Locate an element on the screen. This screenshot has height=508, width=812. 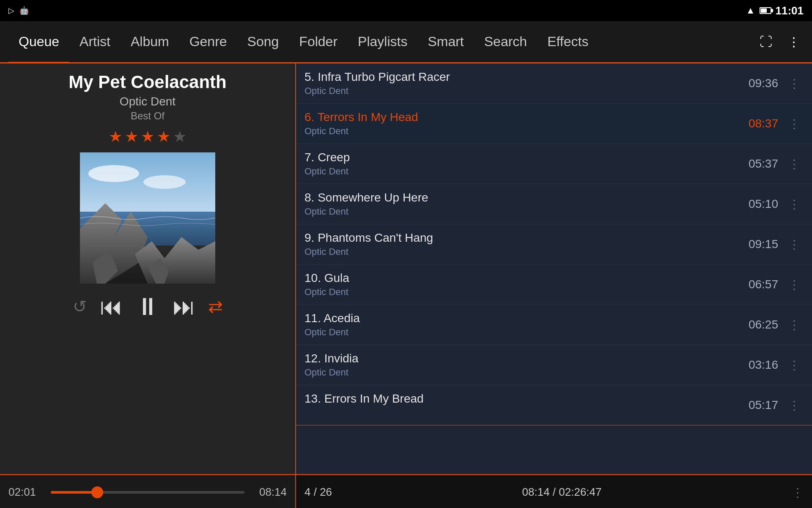
track-title: 11. Acedia is located at coordinates (524, 318).